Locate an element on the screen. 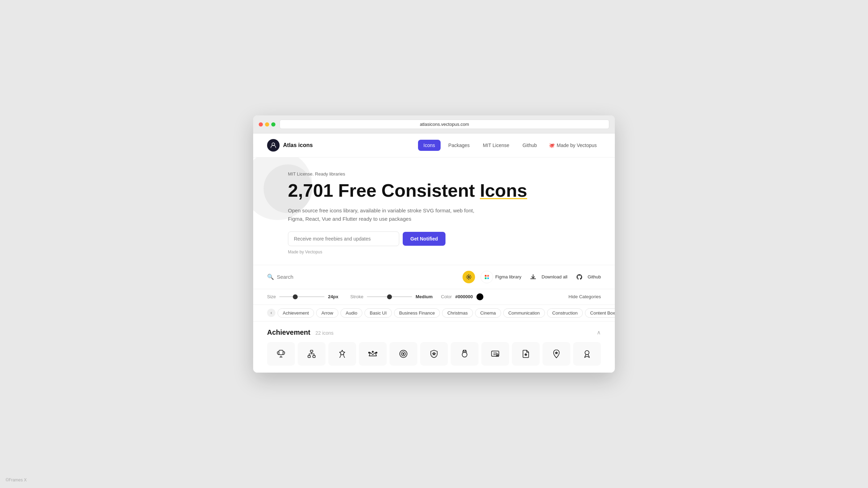 The image size is (868, 488). stroke-label: Stroke is located at coordinates (357, 297).